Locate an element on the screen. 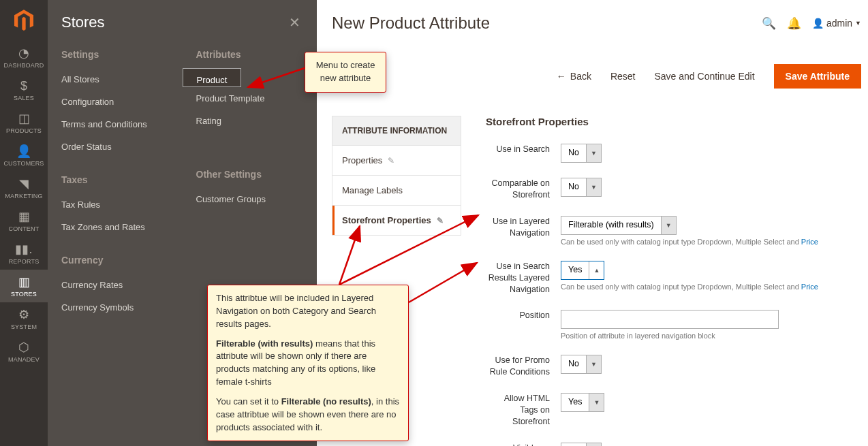 The image size is (868, 446). help-position: Position of attribute in layered navigat… is located at coordinates (707, 336).